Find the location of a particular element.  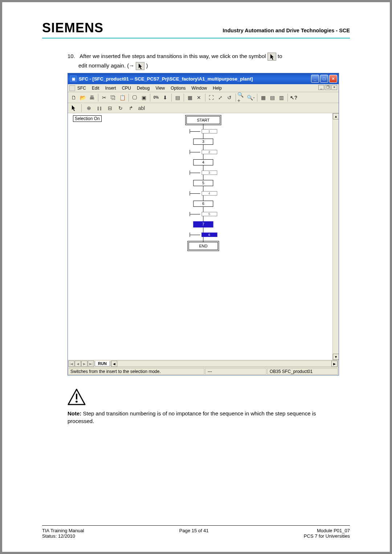

layout3-icon: ▥ is located at coordinates (281, 98).